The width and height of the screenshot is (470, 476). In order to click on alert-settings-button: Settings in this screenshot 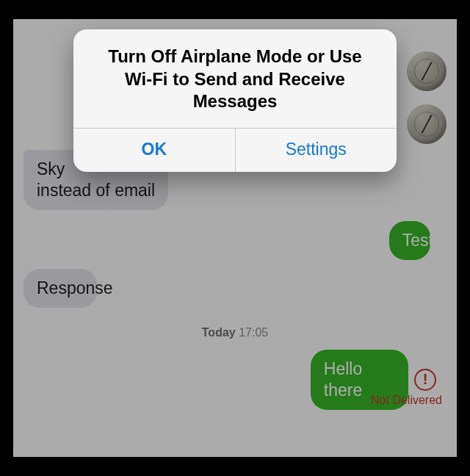, I will do `click(316, 150)`.